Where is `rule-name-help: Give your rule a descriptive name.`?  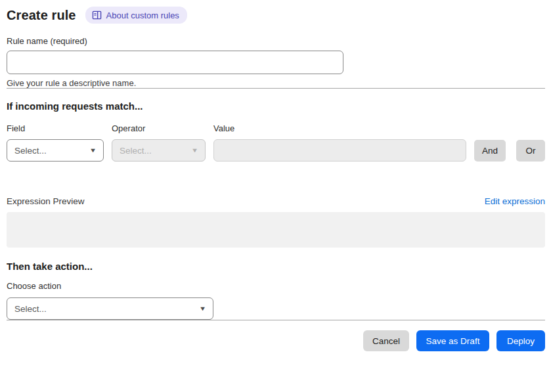 rule-name-help: Give your rule a descriptive name. is located at coordinates (276, 83).